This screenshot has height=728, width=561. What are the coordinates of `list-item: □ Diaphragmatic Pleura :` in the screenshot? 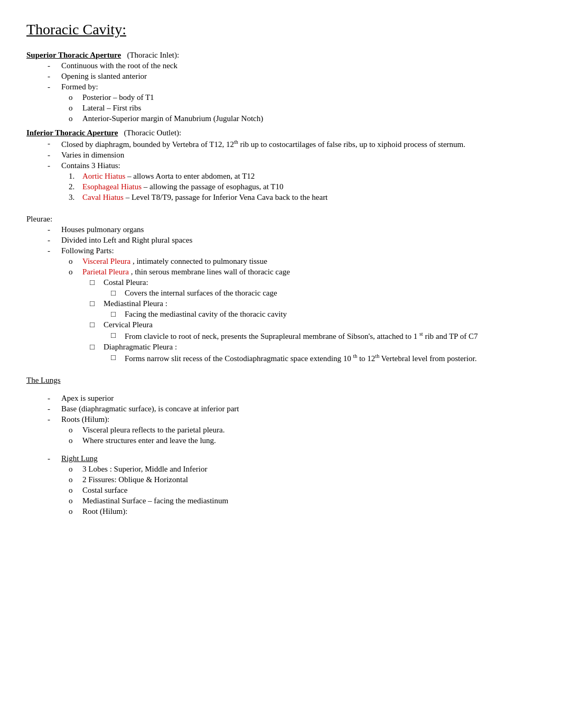 It's located at (312, 347).